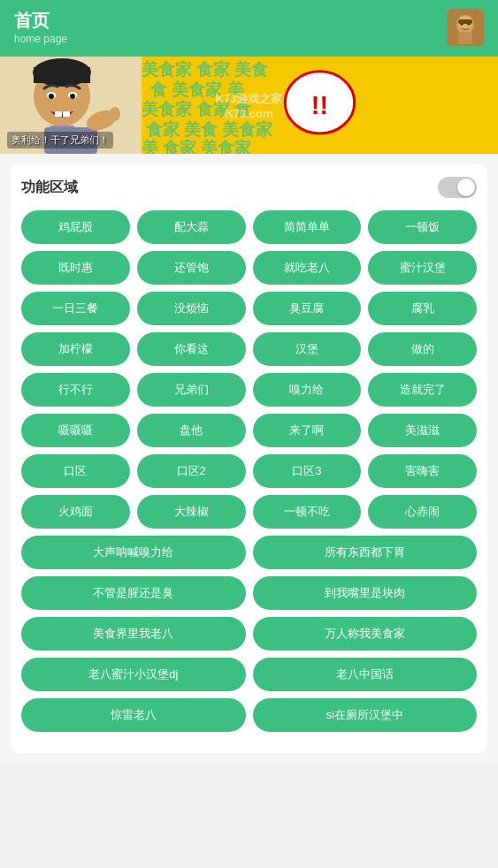 Image resolution: width=498 pixels, height=868 pixels. Describe the element at coordinates (308, 308) in the screenshot. I see `func-btn-2-2: 臭豆腐` at that location.